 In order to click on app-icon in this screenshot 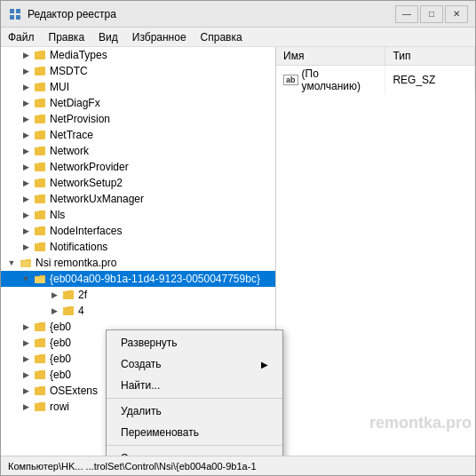, I will do `click(15, 14)`.